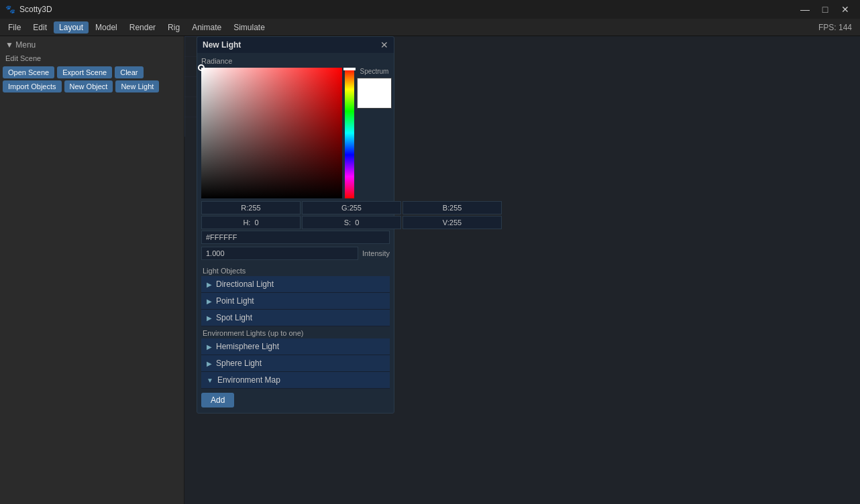 Image resolution: width=860 pixels, height=504 pixels. Describe the element at coordinates (352, 208) in the screenshot. I see `green-input` at that location.